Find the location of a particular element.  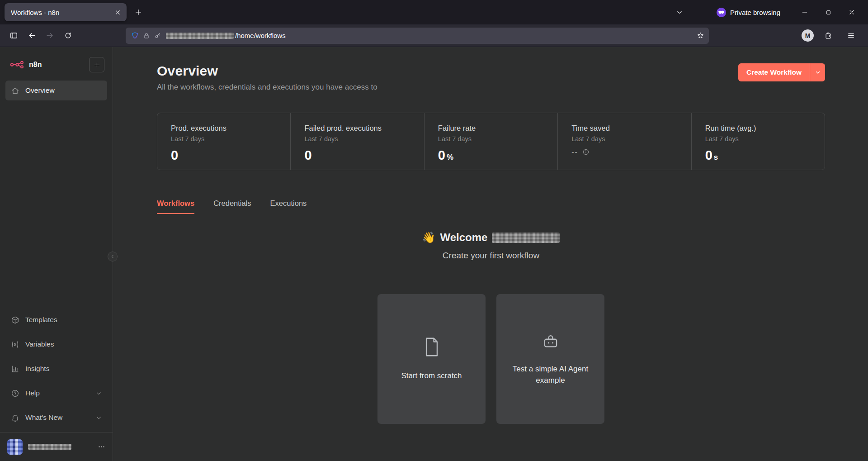

stat-value: 0% is located at coordinates (498, 156).